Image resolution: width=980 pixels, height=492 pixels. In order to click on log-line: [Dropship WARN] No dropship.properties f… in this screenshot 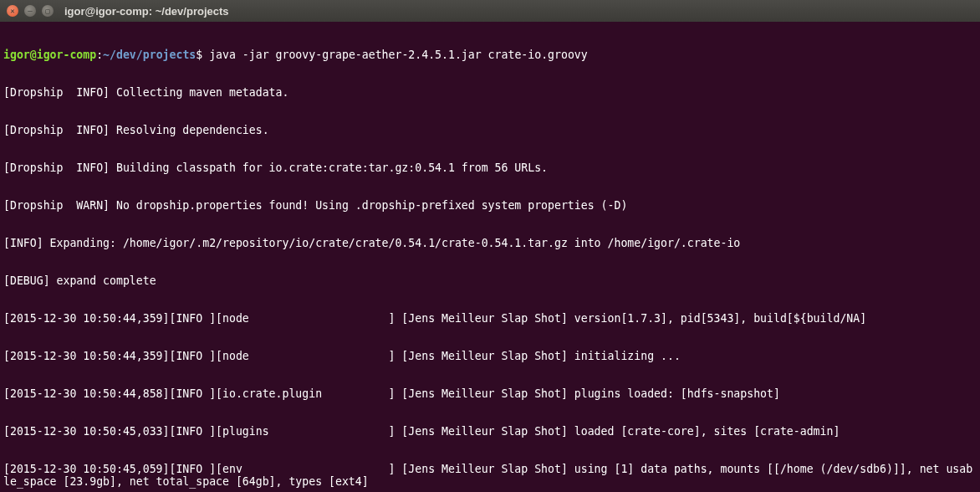, I will do `click(490, 206)`.